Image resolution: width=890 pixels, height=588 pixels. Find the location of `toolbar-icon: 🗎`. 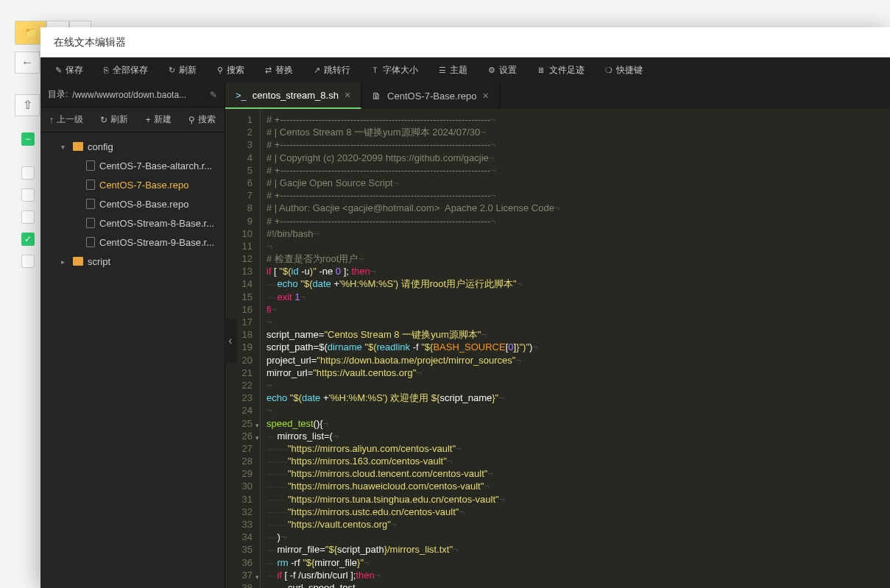

toolbar-icon: 🗎 is located at coordinates (542, 70).